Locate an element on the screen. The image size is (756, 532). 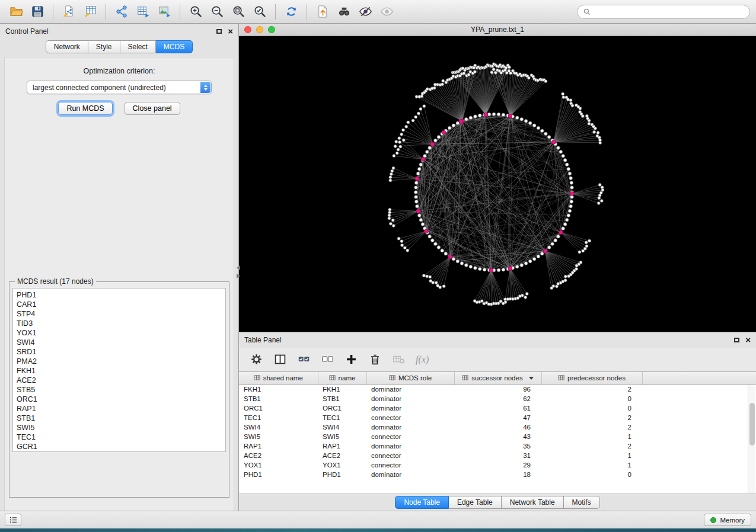
close-panel-button: Close panel is located at coordinates (152, 108).